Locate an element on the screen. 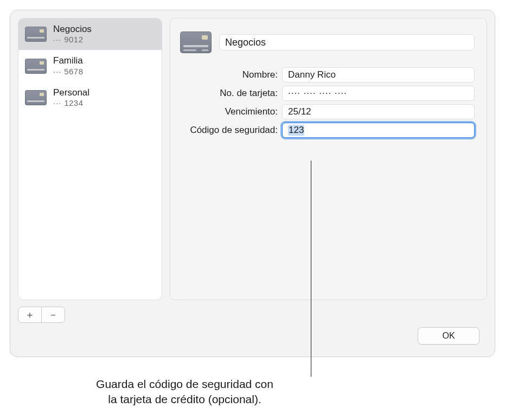 Image resolution: width=505 pixels, height=420 pixels. card-description-input is located at coordinates (347, 42).